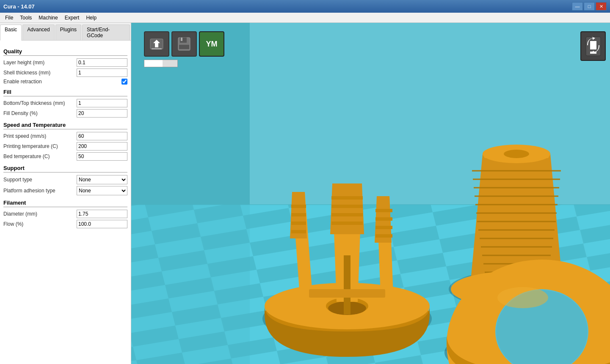 The image size is (610, 364). I want to click on shell-thickness-input, so click(102, 73).